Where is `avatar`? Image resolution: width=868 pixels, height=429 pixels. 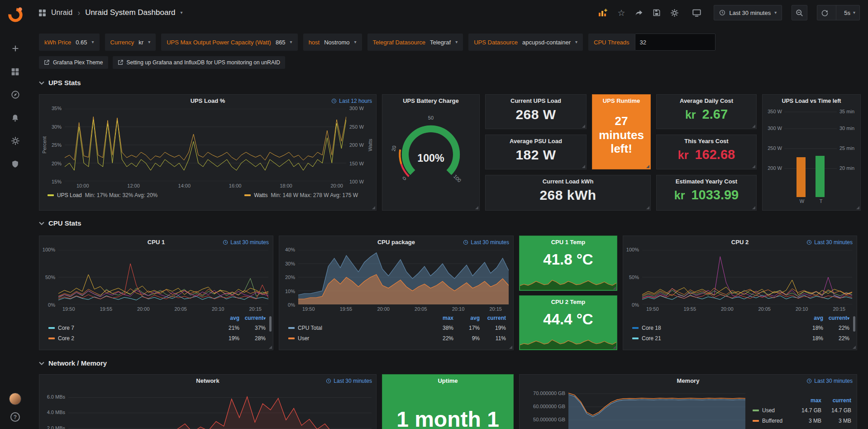
avatar is located at coordinates (15, 399).